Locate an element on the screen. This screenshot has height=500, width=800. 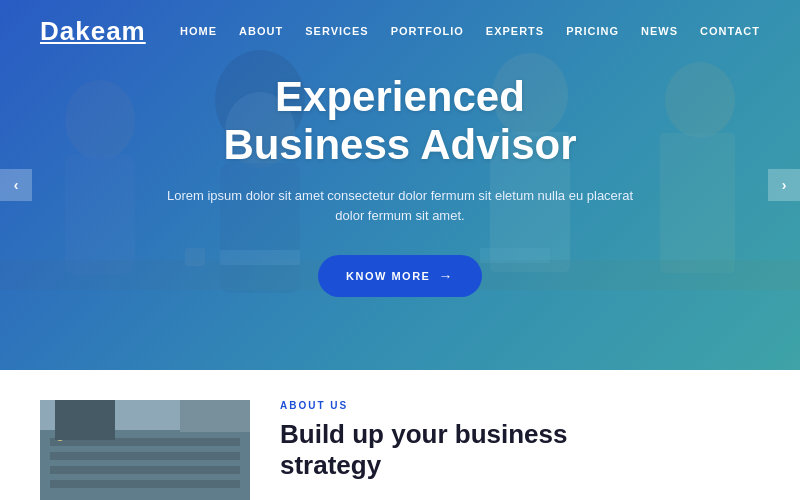
nav-pricing: PRICING is located at coordinates (592, 31).